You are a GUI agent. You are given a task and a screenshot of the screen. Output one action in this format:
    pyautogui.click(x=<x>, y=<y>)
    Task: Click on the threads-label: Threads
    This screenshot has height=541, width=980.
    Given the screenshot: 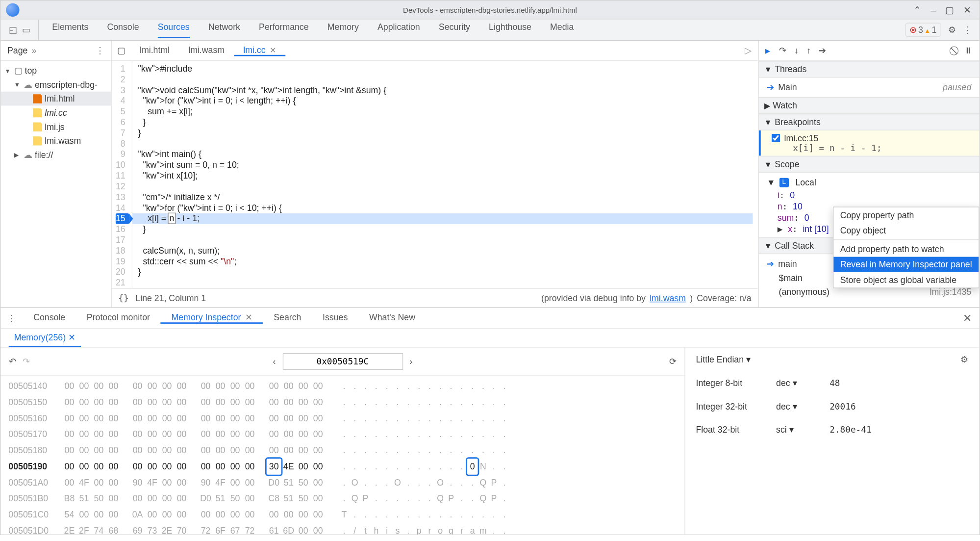 What is the action you would take?
    pyautogui.click(x=790, y=69)
    